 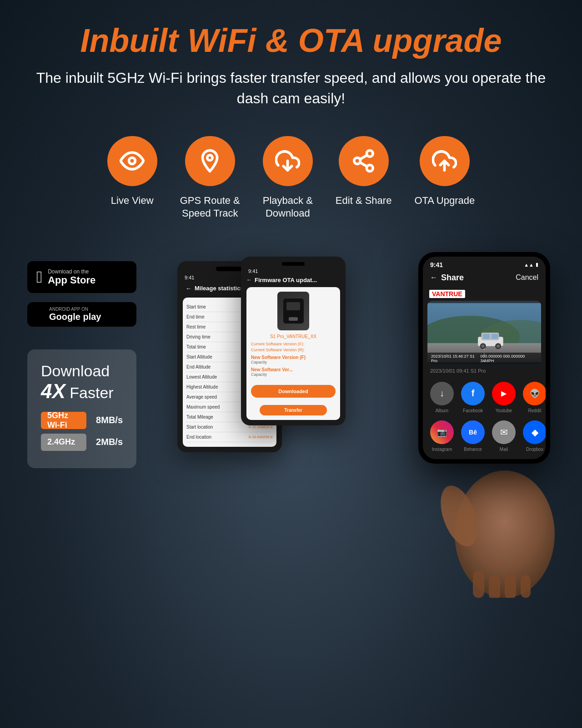 I want to click on mail-label: Mail, so click(x=504, y=450).